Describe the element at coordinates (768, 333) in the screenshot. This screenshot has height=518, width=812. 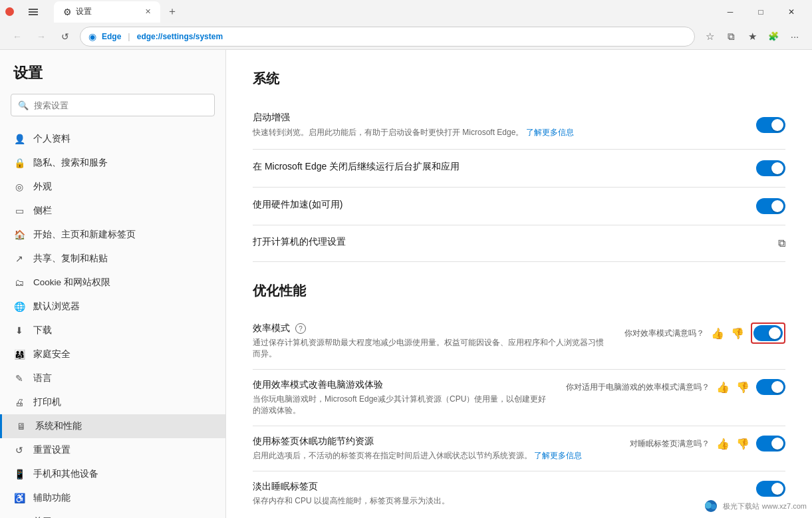
I see `efficiency-mode-toggle` at that location.